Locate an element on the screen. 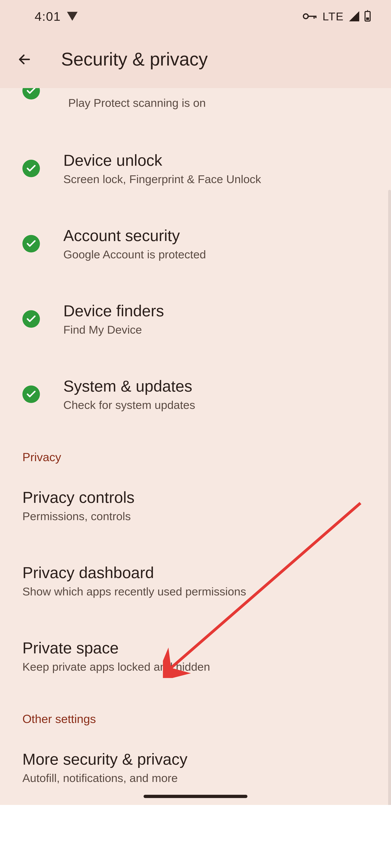 Image resolution: width=391 pixels, height=868 pixels. list-item-title is located at coordinates (71, 92).